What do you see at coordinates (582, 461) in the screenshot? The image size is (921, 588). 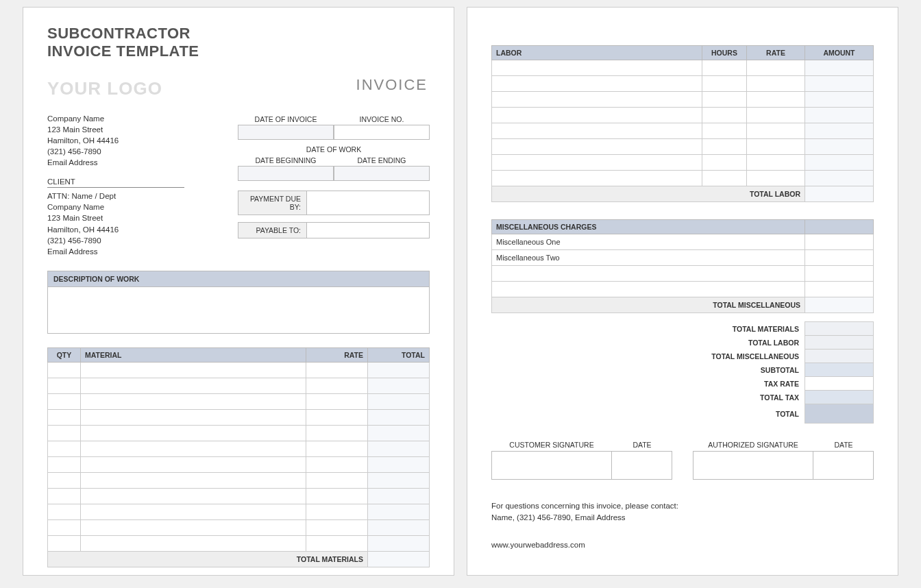 I see `customer-signature-group: CUSTOMER SIGNATURE DATE` at bounding box center [582, 461].